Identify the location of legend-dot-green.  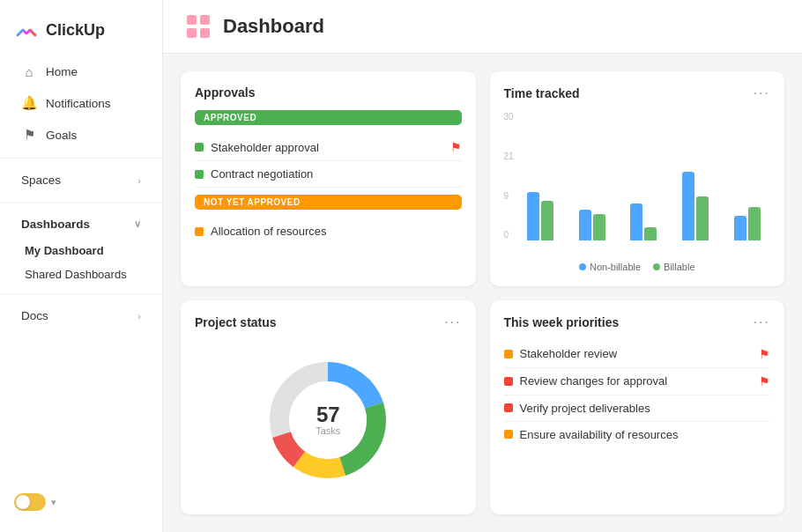
(657, 267).